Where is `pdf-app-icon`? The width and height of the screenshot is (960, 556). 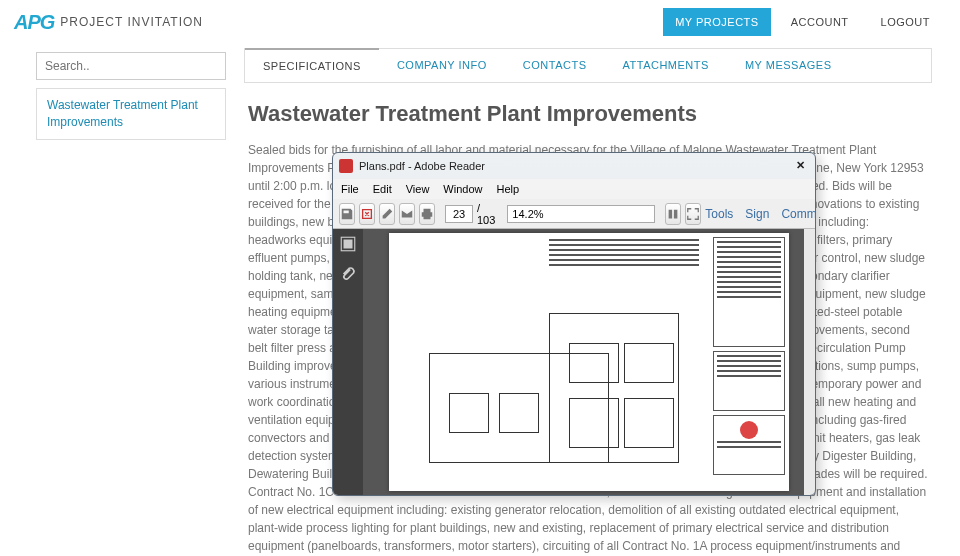 pdf-app-icon is located at coordinates (346, 166).